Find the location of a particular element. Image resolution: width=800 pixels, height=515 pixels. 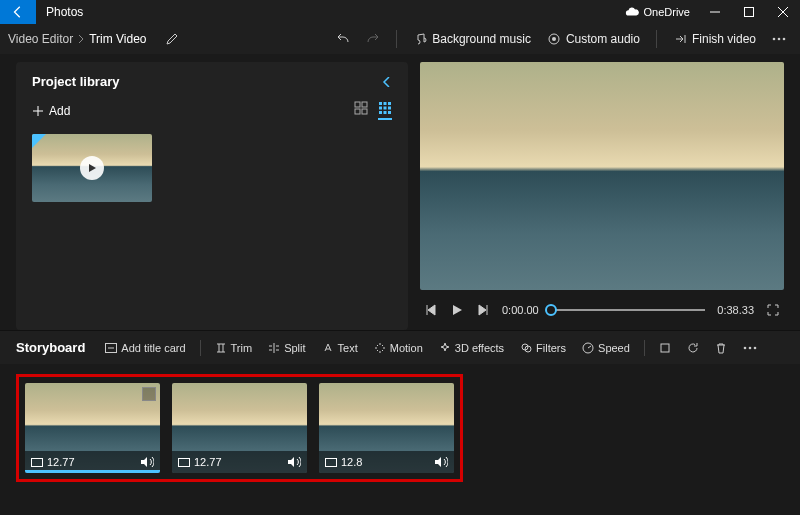

more-button is located at coordinates (779, 39).